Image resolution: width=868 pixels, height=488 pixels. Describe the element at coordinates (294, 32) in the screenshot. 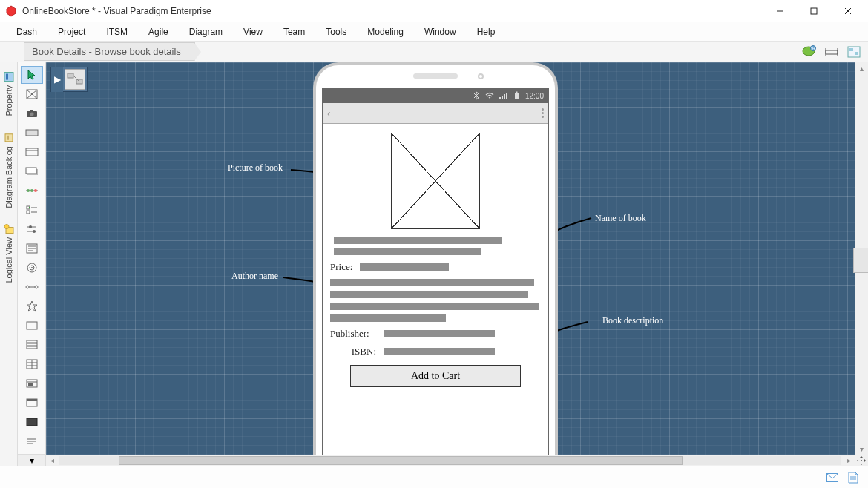

I see `menu-team: Team` at that location.